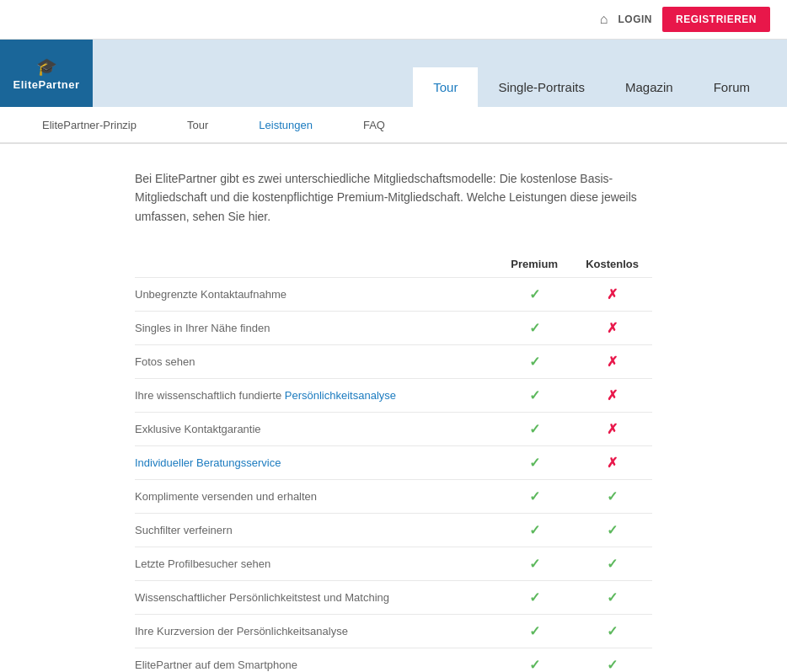 The image size is (787, 672). What do you see at coordinates (394, 531) in the screenshot?
I see `table-row: Suchfilter verfeinern✓✓` at bounding box center [394, 531].